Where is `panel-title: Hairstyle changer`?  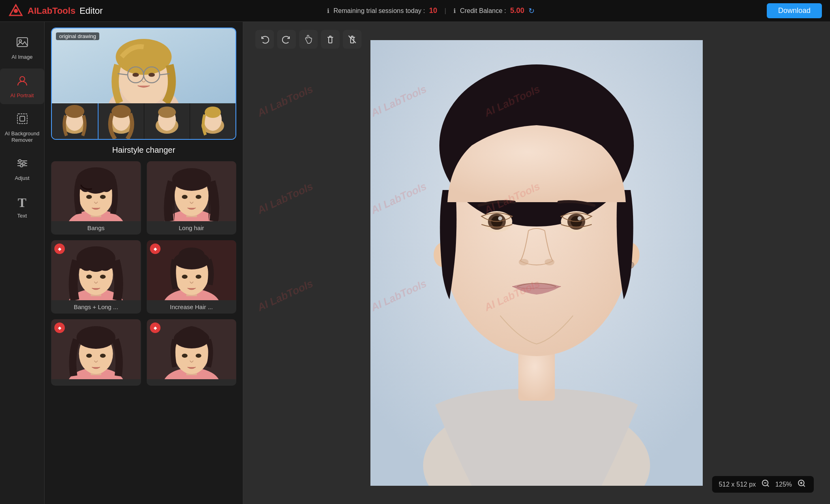 panel-title: Hairstyle changer is located at coordinates (143, 150).